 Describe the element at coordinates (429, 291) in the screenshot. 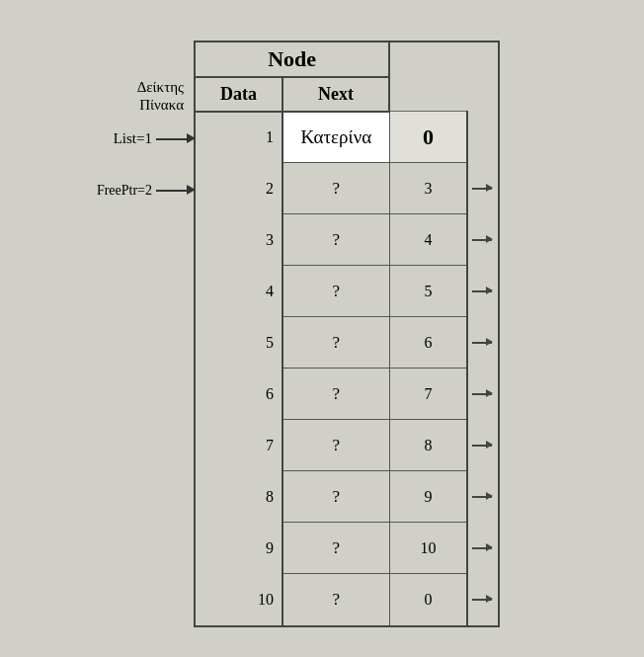

I see `next-cell-4: 5` at that location.